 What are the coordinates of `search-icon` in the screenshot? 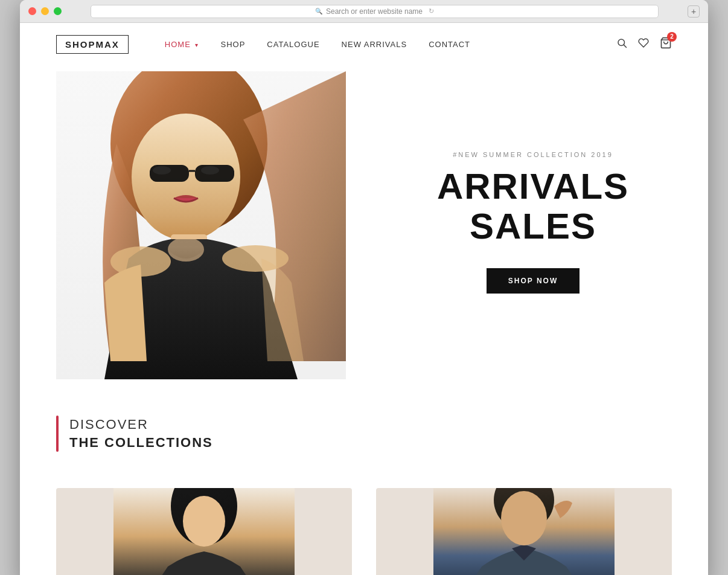 It's located at (622, 45).